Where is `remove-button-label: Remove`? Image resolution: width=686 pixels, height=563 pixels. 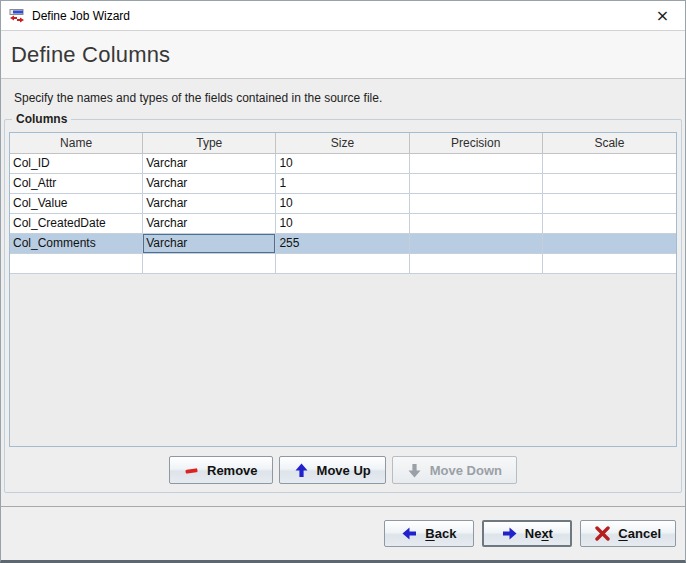
remove-button-label: Remove is located at coordinates (232, 470).